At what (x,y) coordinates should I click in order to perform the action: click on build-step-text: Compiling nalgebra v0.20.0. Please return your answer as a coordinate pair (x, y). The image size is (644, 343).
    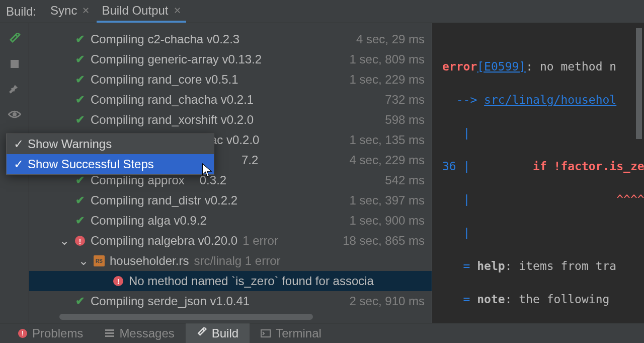
    Looking at the image, I should click on (164, 241).